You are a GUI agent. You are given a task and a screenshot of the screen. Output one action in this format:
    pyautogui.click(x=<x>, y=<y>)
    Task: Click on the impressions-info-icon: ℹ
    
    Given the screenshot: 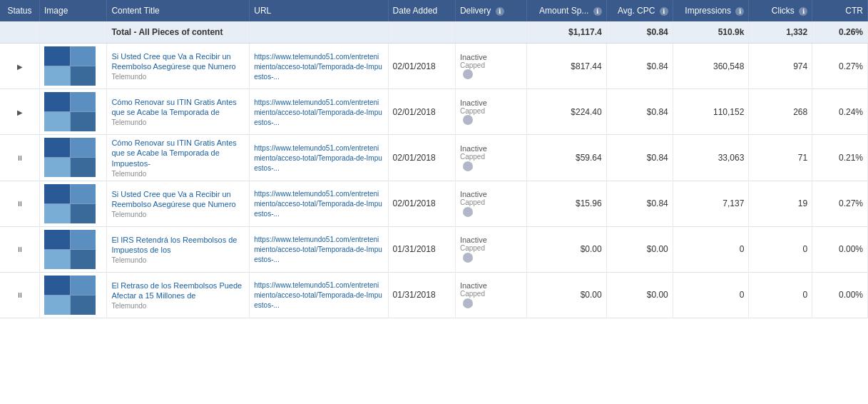 What is the action you would take?
    pyautogui.click(x=740, y=11)
    